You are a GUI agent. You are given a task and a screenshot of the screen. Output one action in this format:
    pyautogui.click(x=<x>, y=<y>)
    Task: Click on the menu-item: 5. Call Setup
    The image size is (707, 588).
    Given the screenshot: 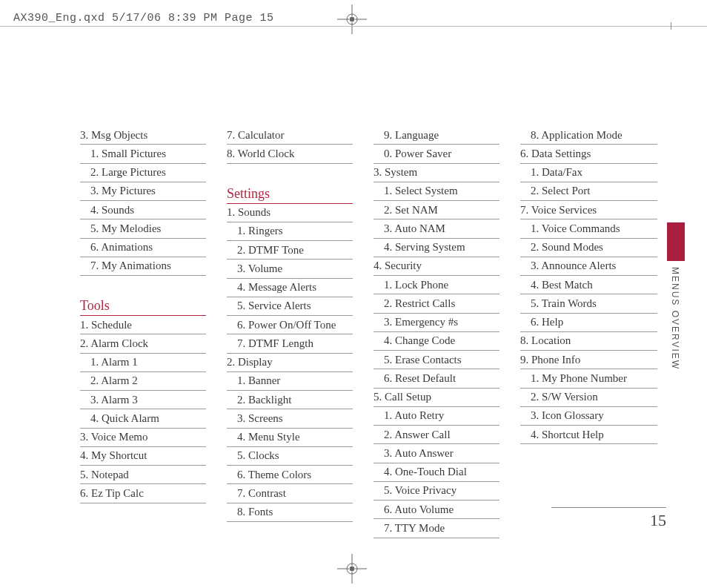 What is the action you would take?
    pyautogui.click(x=437, y=397)
    